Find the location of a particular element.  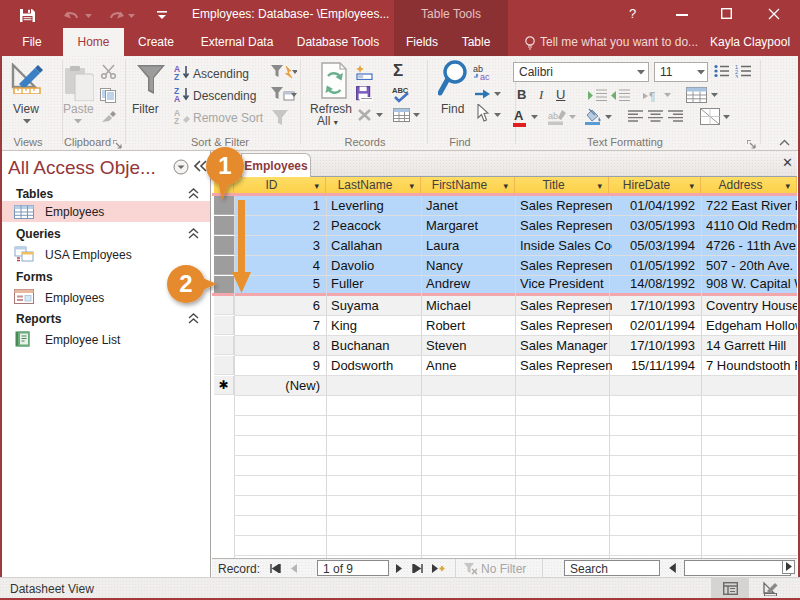

svg-text: ab is located at coordinates (553, 116).